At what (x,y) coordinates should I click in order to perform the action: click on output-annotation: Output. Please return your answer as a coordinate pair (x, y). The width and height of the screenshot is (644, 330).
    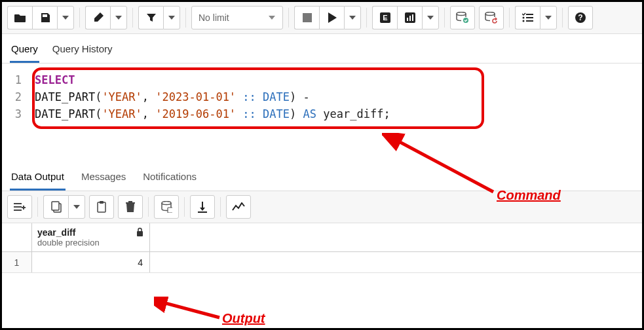
    Looking at the image, I should click on (244, 318).